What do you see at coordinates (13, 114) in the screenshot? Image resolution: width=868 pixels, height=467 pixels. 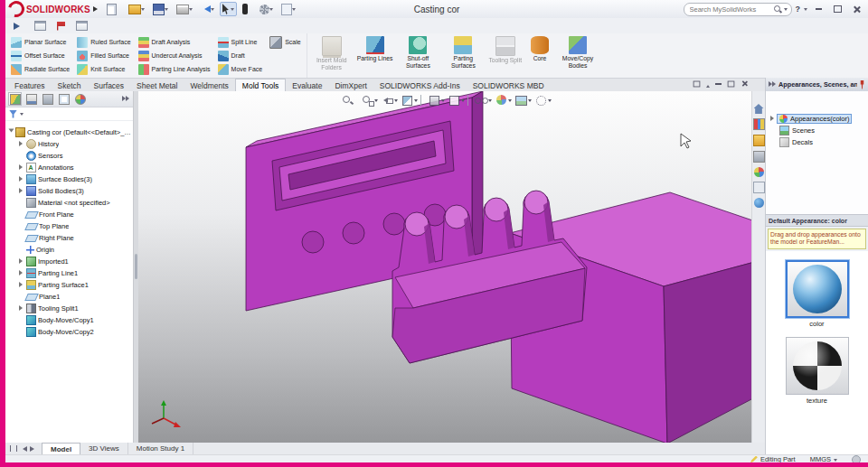 I see `filter-funnel-icon` at bounding box center [13, 114].